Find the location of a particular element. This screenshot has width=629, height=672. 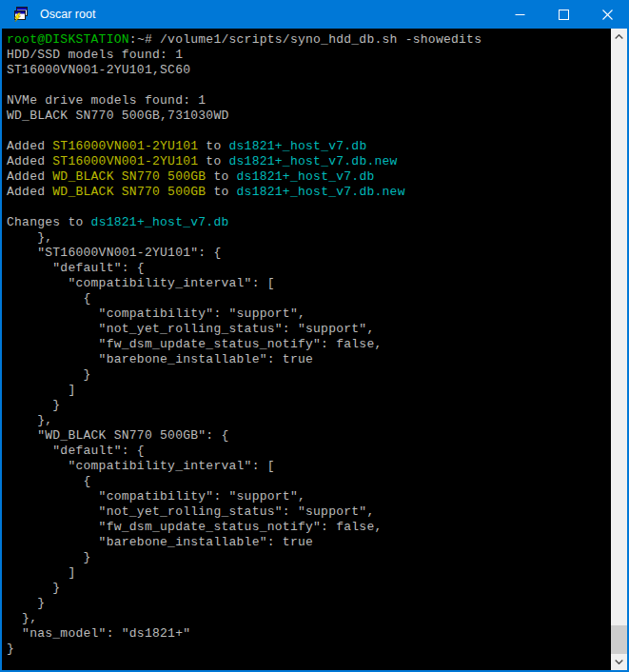

close-button is located at coordinates (607, 14).